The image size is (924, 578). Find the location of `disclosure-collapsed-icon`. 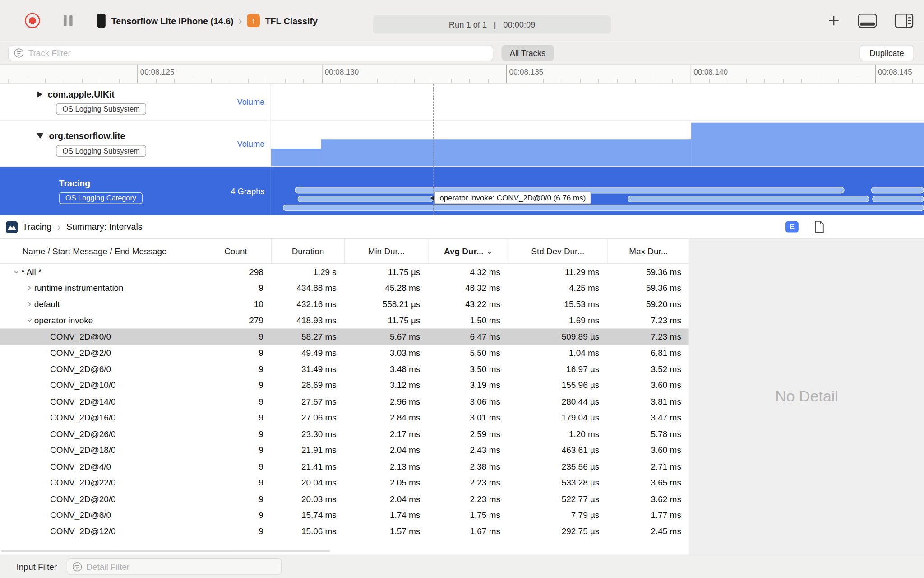

disclosure-collapsed-icon is located at coordinates (40, 94).